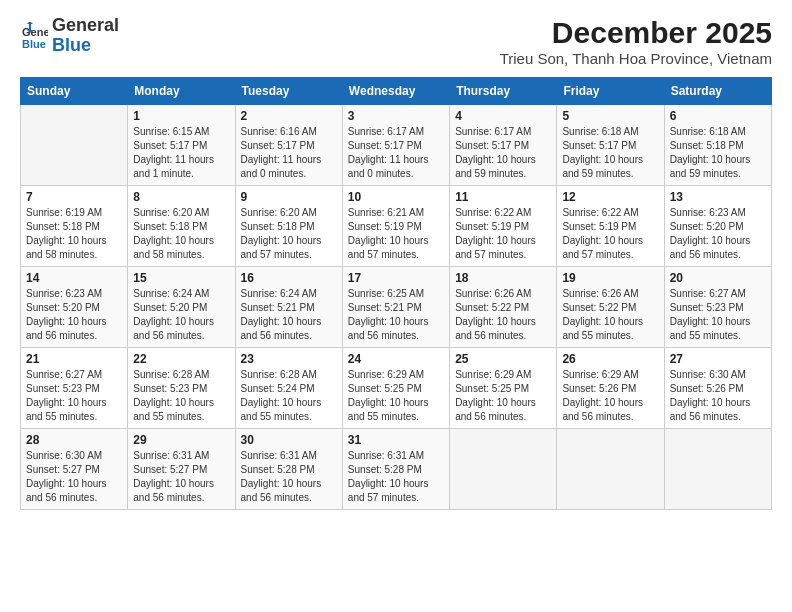  I want to click on day-cell: 12Sunrise: 6:22 AMSunset: 5:19 PMDayligh…, so click(610, 226).